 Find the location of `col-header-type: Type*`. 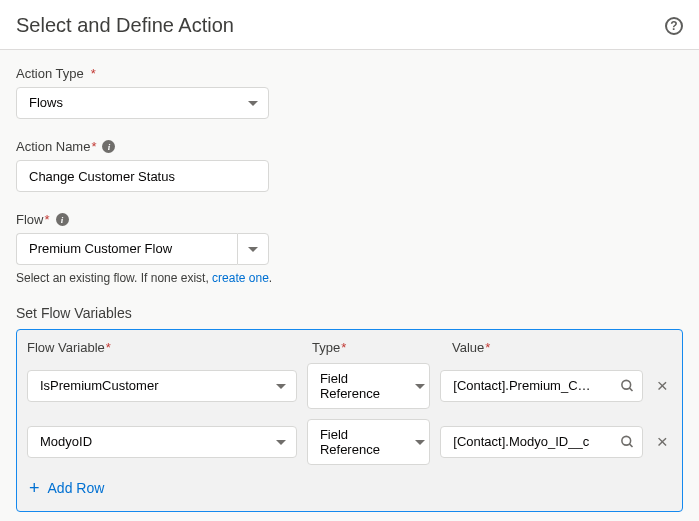

col-header-type: Type* is located at coordinates (382, 348).